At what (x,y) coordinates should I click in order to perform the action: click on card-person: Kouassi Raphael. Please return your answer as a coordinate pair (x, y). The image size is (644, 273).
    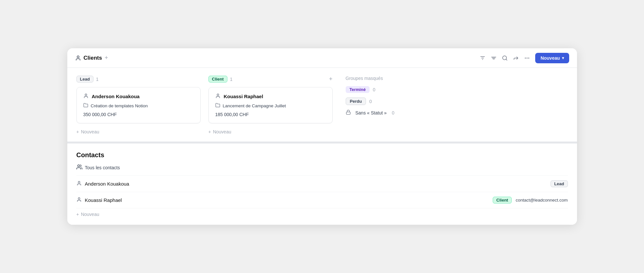
    Looking at the image, I should click on (271, 97).